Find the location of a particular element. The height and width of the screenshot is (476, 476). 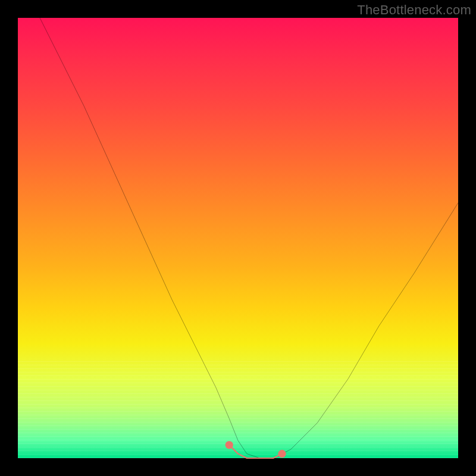

trough-end-left is located at coordinates (230, 445).